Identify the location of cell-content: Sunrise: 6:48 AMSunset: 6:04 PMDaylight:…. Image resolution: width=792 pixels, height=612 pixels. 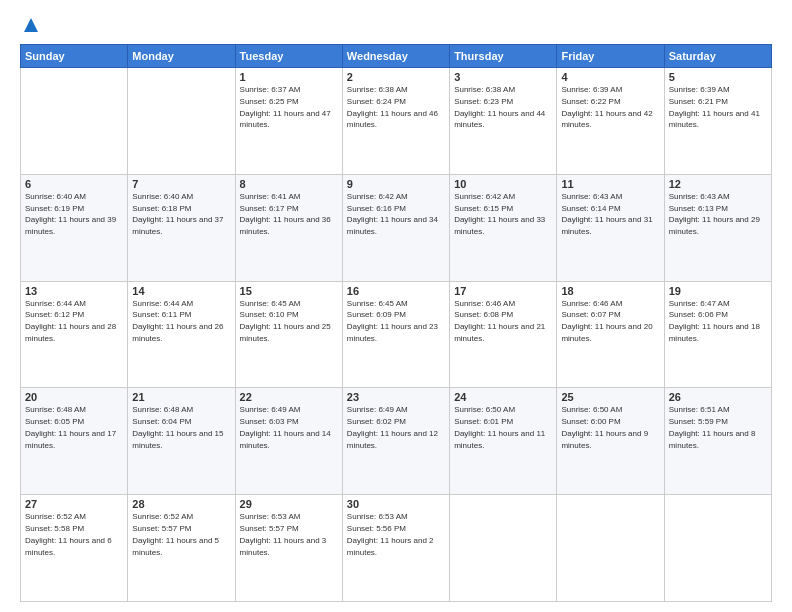
(178, 427).